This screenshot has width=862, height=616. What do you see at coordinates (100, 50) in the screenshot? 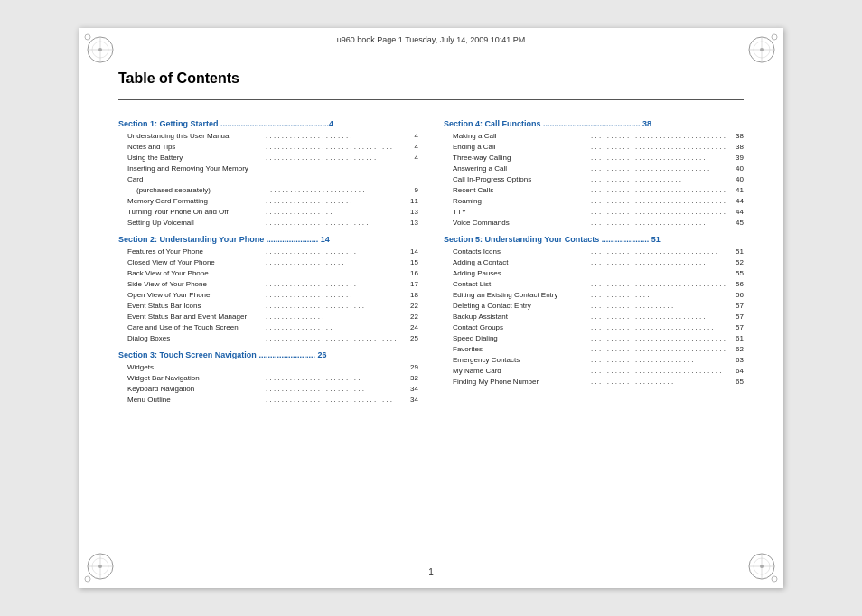
I see `corner-decoration-tl` at bounding box center [100, 50].